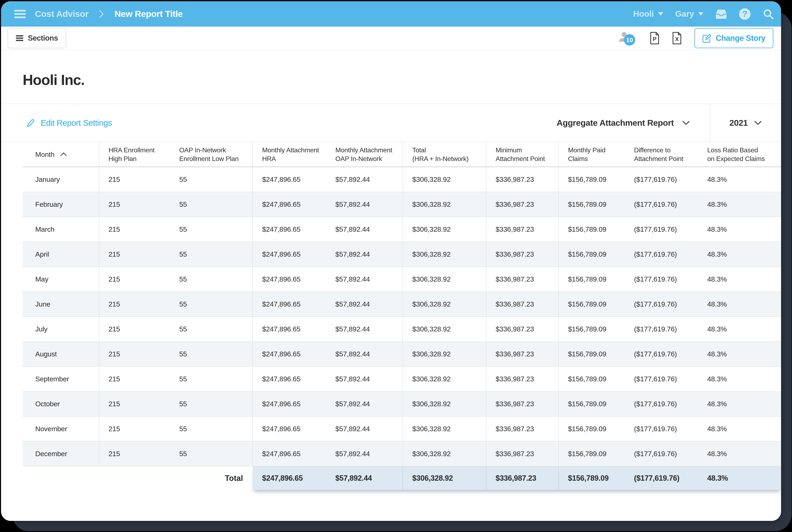 Image resolution: width=792 pixels, height=532 pixels. Describe the element at coordinates (61, 454) in the screenshot. I see `cell-month: December` at that location.